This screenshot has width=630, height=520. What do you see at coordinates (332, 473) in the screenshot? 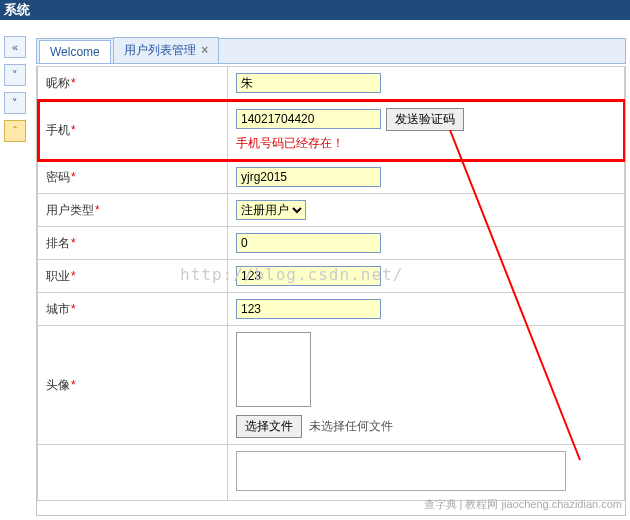
I see `row-textarea` at bounding box center [332, 473].